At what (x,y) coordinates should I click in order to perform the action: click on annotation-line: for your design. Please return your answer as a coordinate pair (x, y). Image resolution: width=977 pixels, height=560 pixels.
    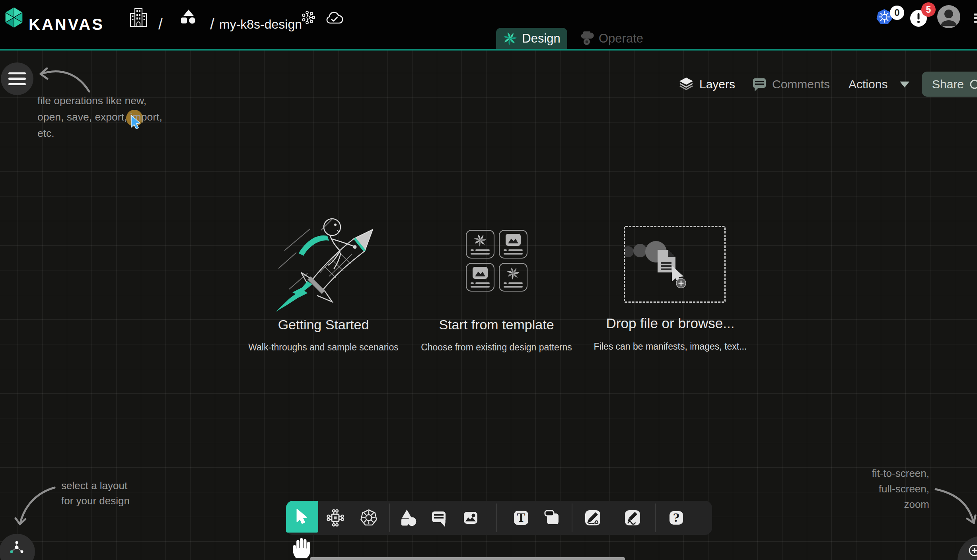
    Looking at the image, I should click on (95, 501).